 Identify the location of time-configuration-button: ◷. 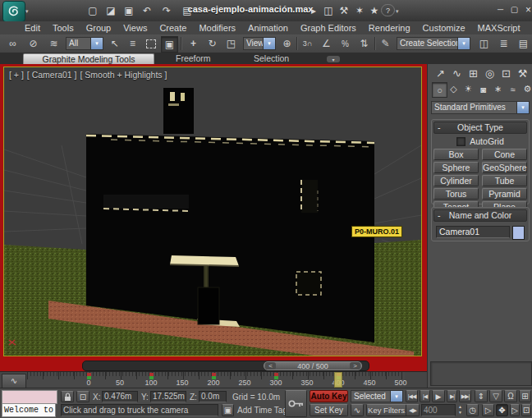
(473, 411).